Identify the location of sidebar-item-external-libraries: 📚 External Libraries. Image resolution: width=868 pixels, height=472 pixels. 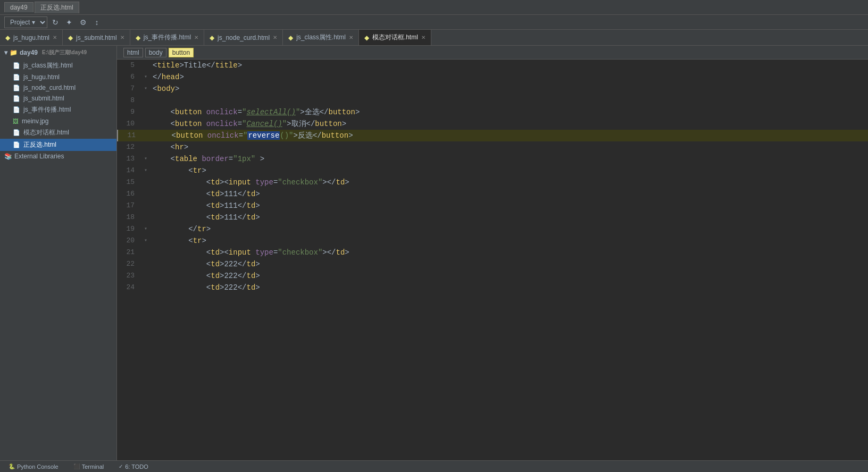
(59, 156).